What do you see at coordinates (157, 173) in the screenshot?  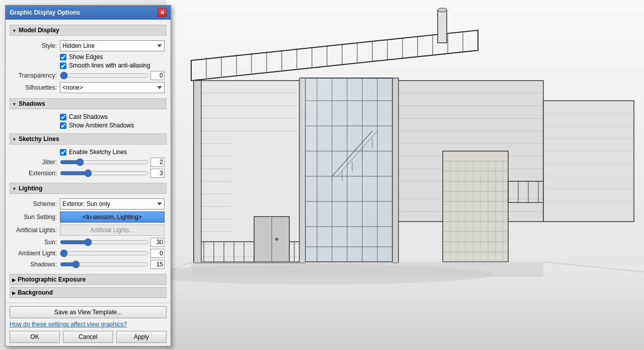 I see `extension-value: 3` at bounding box center [157, 173].